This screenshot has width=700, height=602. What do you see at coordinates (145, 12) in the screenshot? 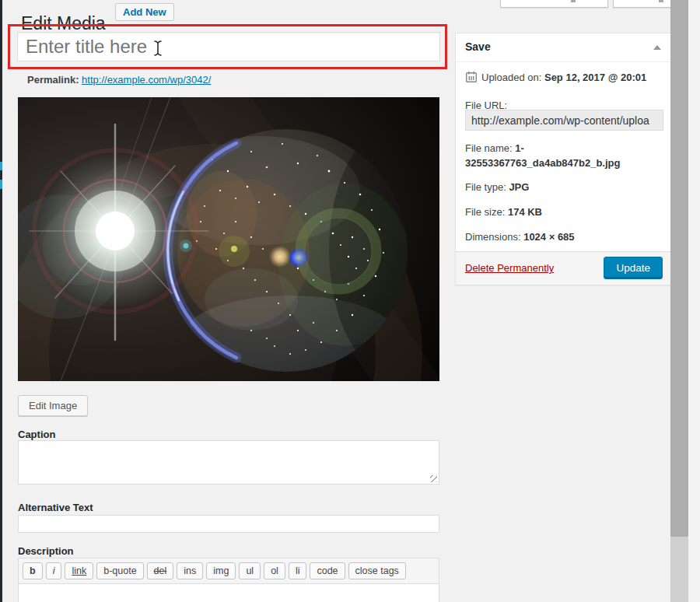
I see `add-new-button: Add New` at bounding box center [145, 12].